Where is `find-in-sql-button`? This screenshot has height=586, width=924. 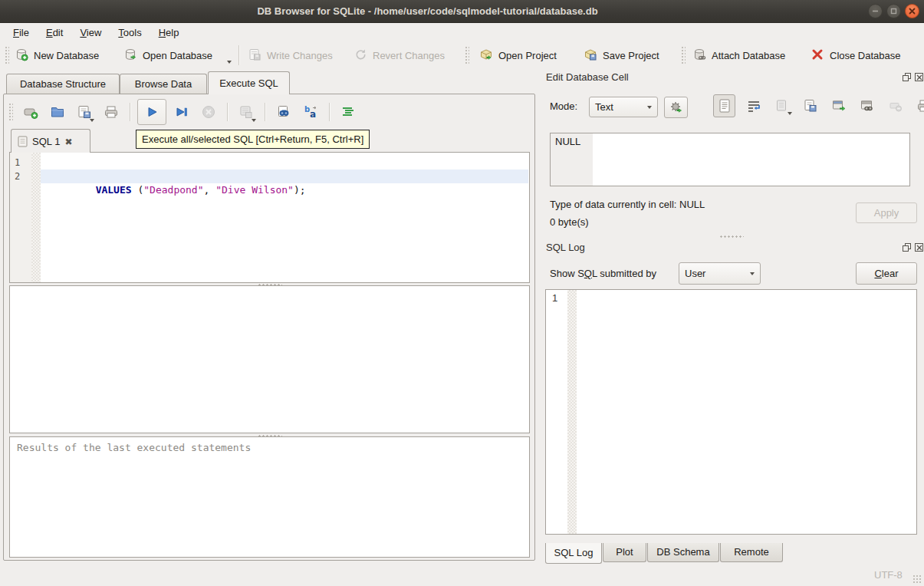
find-in-sql-button is located at coordinates (284, 112).